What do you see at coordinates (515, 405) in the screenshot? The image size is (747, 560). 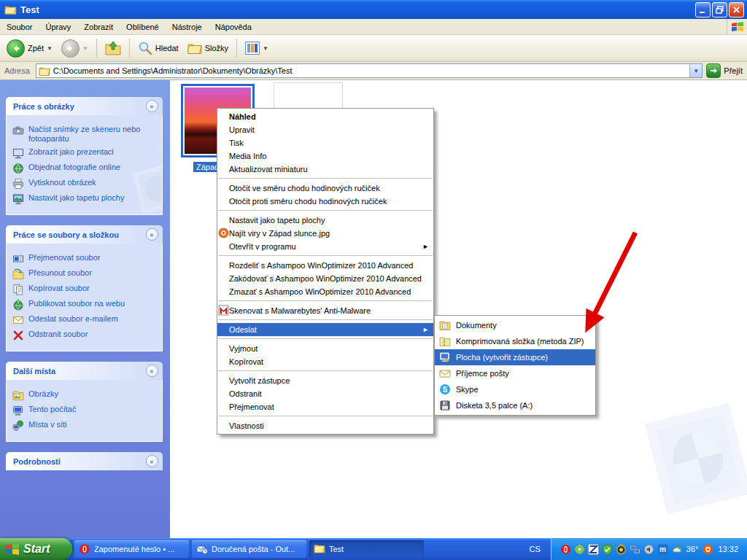 I see `submenu-item-disketa: Disketa 3,5 palce (A:)` at bounding box center [515, 405].